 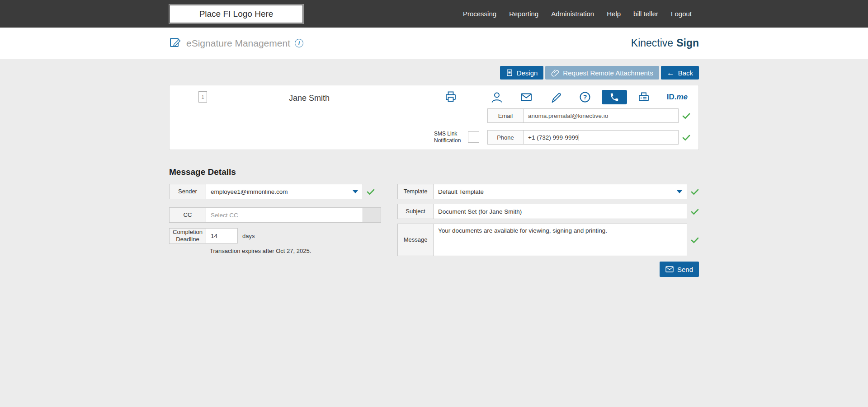 I want to click on email-label: Email, so click(x=505, y=116).